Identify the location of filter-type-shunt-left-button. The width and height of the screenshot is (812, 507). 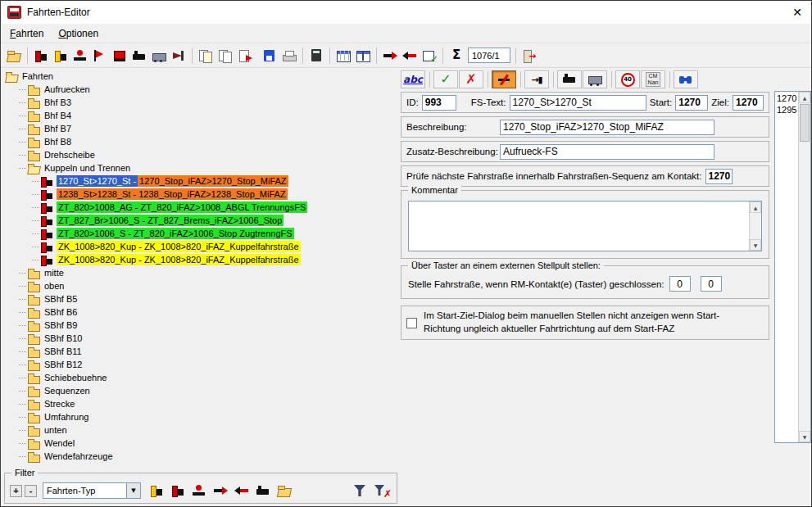
(220, 491).